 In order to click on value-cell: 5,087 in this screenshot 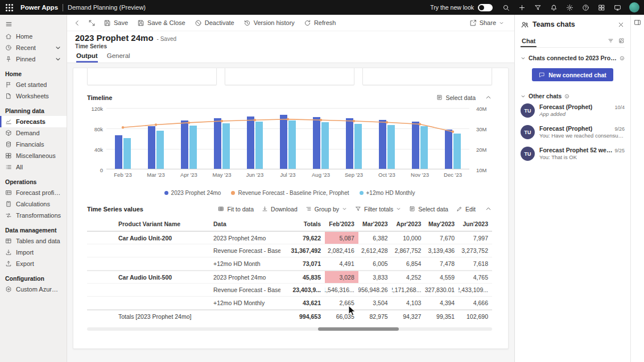, I will do `click(341, 238)`.